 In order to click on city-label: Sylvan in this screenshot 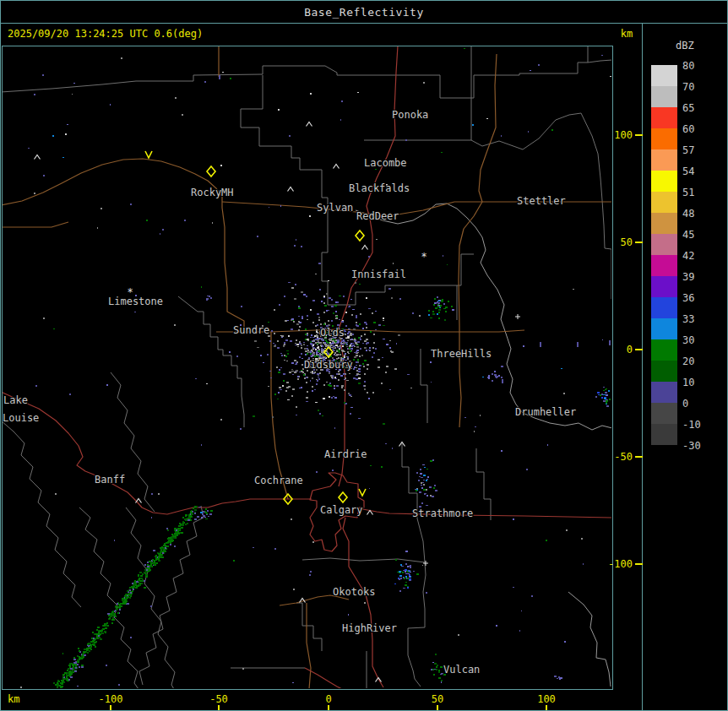, I will do `click(334, 208)`.